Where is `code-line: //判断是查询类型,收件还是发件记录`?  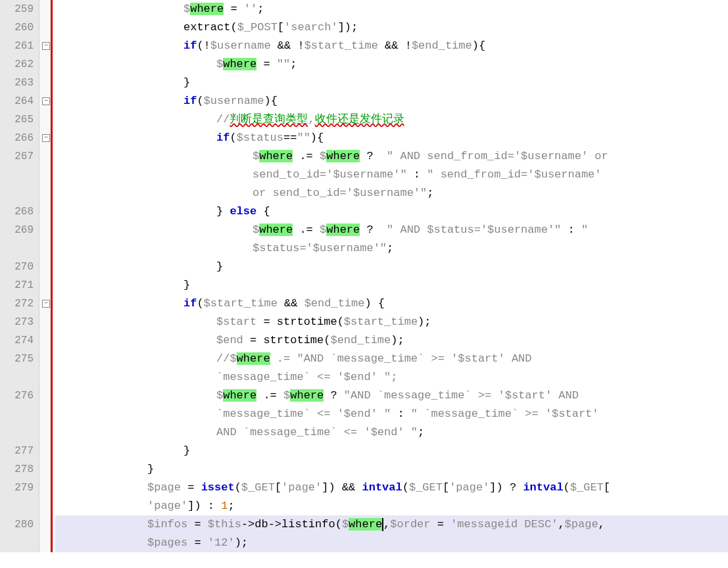 code-line: //判断是查询类型,收件还是发件记录 is located at coordinates (392, 120).